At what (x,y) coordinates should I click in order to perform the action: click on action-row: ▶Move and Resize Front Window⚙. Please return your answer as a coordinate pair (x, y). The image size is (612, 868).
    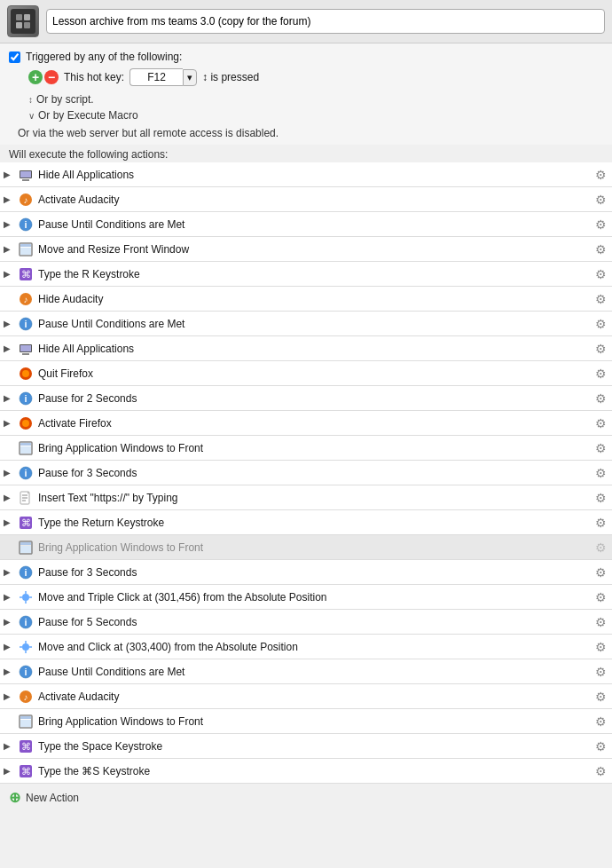
    Looking at the image, I should click on (306, 249).